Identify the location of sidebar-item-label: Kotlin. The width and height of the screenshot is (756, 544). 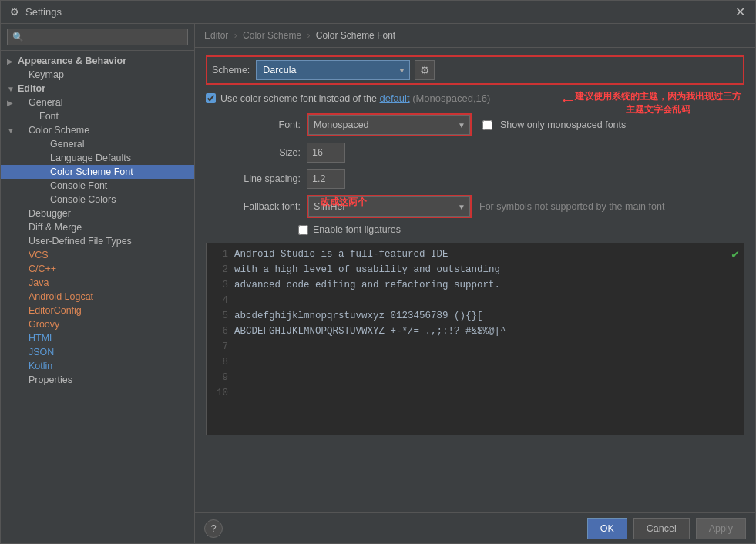
(40, 366).